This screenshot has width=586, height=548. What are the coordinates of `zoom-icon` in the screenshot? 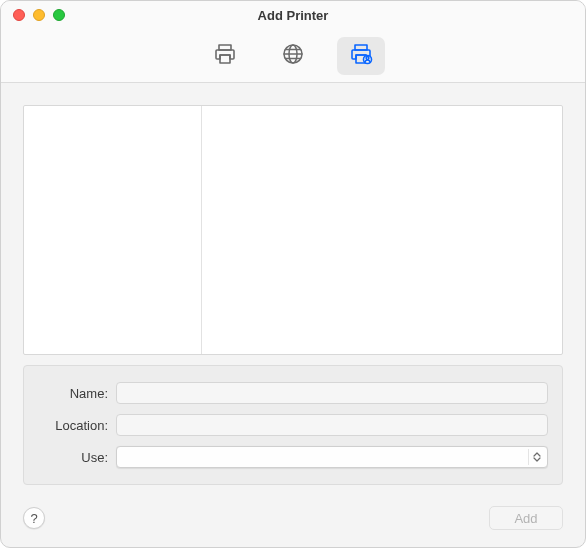 It's located at (59, 15).